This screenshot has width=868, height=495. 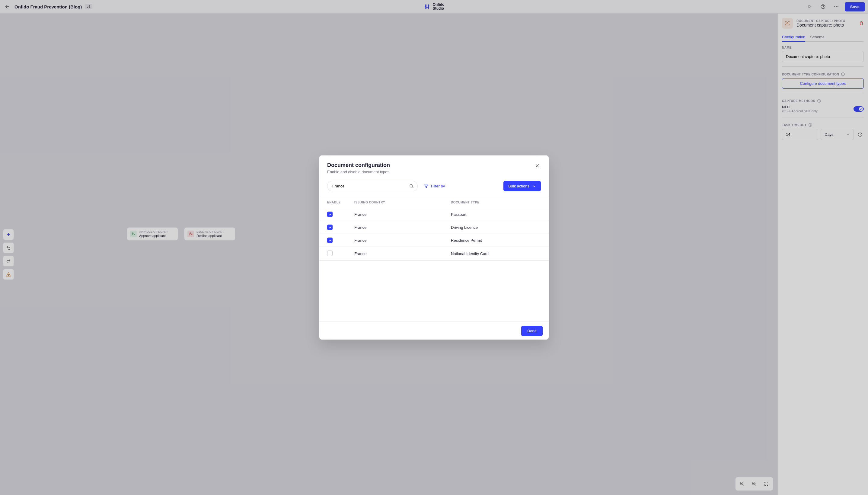 What do you see at coordinates (496, 202) in the screenshot?
I see `col-type-header: DOCUMENT TYPE` at bounding box center [496, 202].